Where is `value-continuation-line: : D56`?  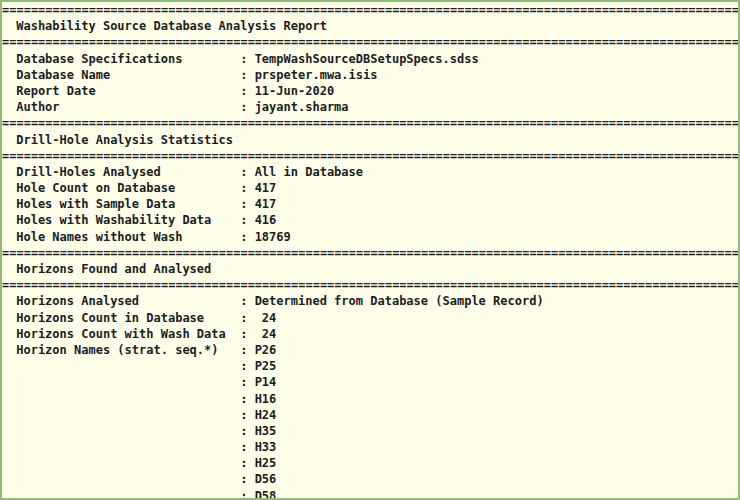
value-continuation-line: : D56 is located at coordinates (374, 479).